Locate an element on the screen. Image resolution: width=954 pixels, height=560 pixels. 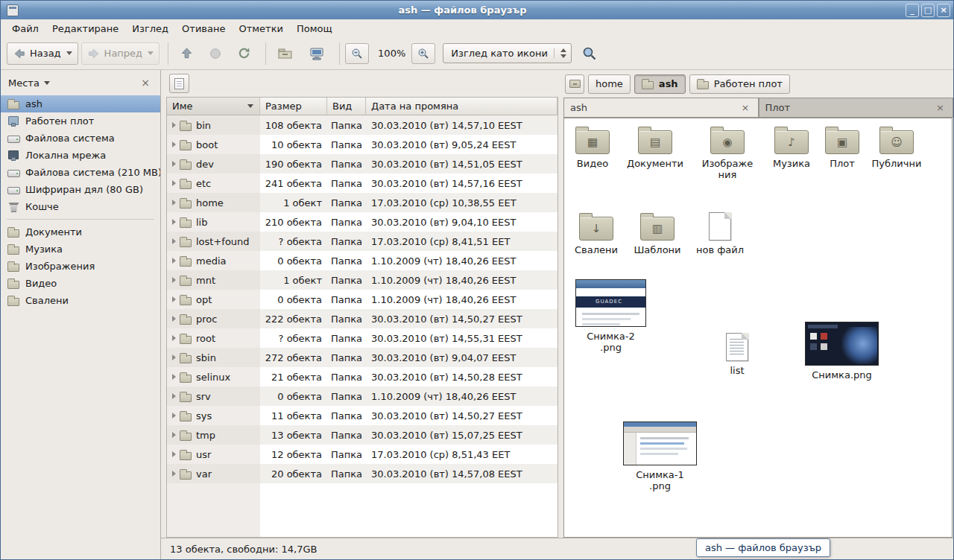
back-button: Назад is located at coordinates (42, 54).